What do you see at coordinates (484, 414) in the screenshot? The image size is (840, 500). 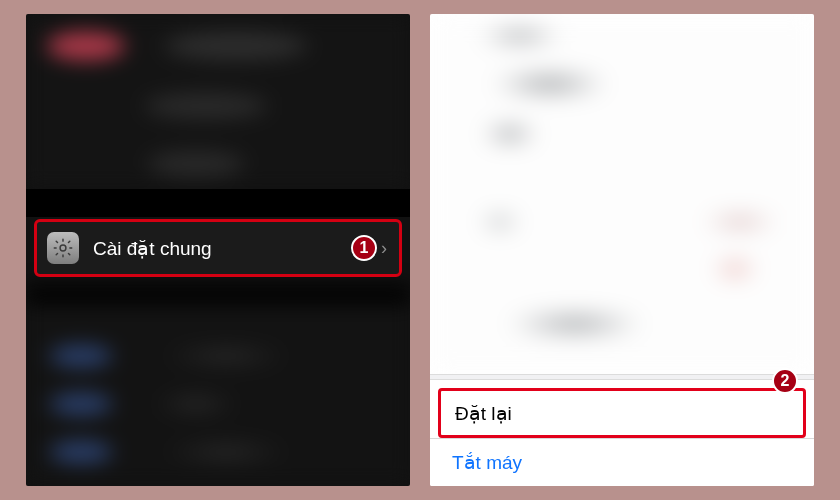 I see `reset-label: Đặt lại` at bounding box center [484, 414].